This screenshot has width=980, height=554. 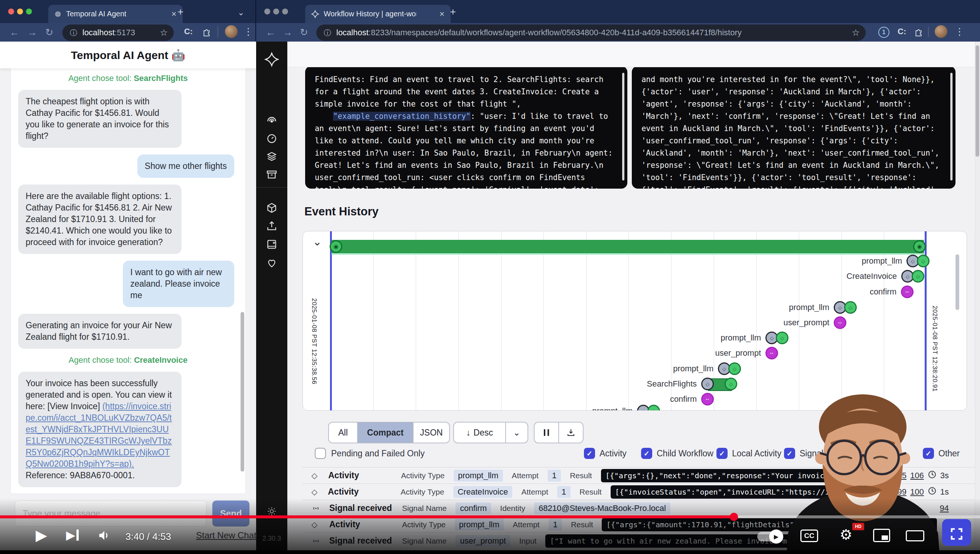 I want to click on labs-cube-nav-icon, so click(x=272, y=208).